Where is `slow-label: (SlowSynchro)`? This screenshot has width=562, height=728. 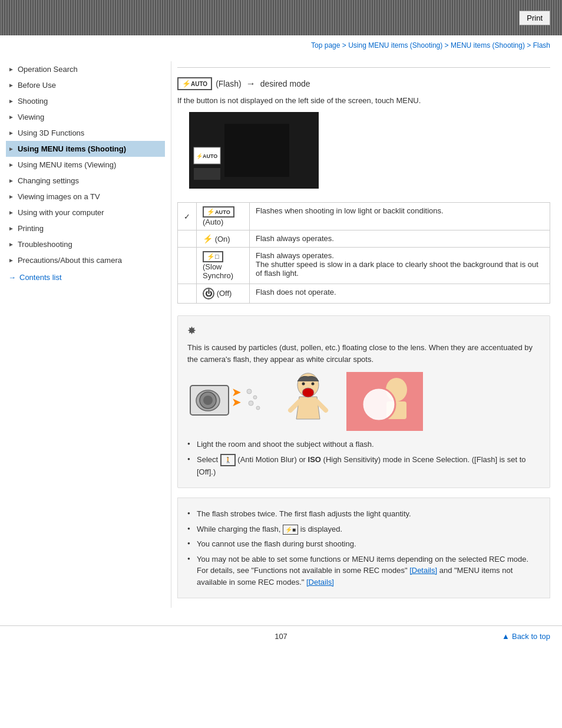 slow-label: (SlowSynchro) is located at coordinates (218, 271).